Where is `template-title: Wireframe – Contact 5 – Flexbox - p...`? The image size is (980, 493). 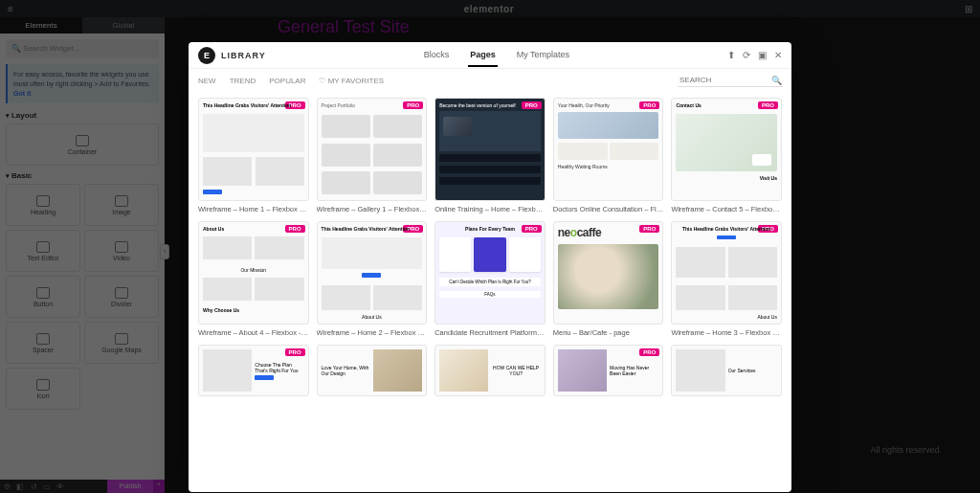
template-title: Wireframe – Contact 5 – Flexbox - p... is located at coordinates (726, 209).